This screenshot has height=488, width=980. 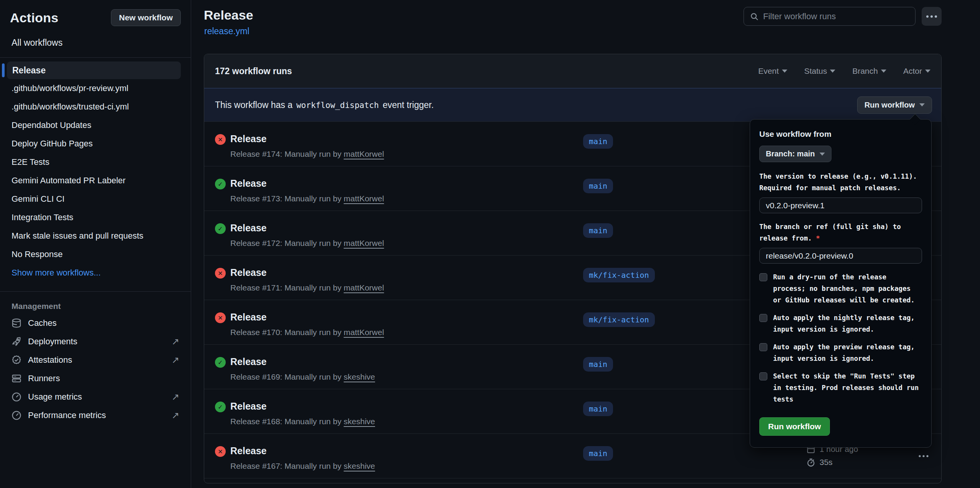 I want to click on run-description: Release #174: Manually run by mattKorwel, so click(x=307, y=154).